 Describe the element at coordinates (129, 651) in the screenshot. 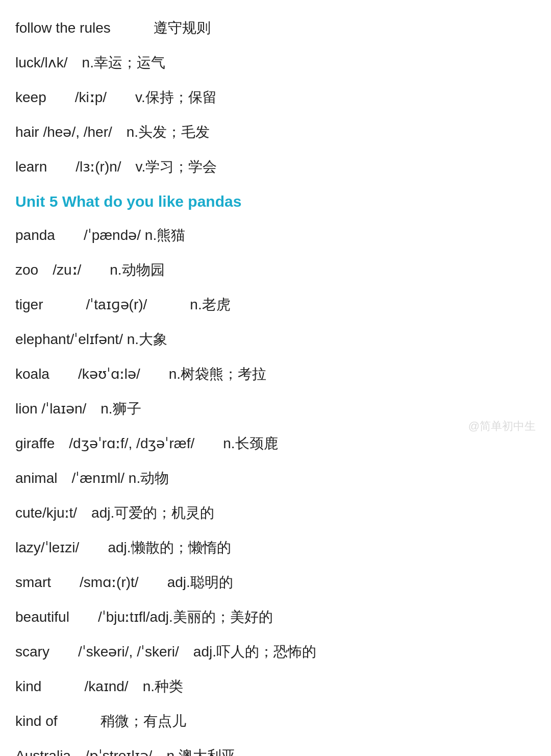

I see `phonetic: /ˈskeəri/, /ˈskeri/` at that location.